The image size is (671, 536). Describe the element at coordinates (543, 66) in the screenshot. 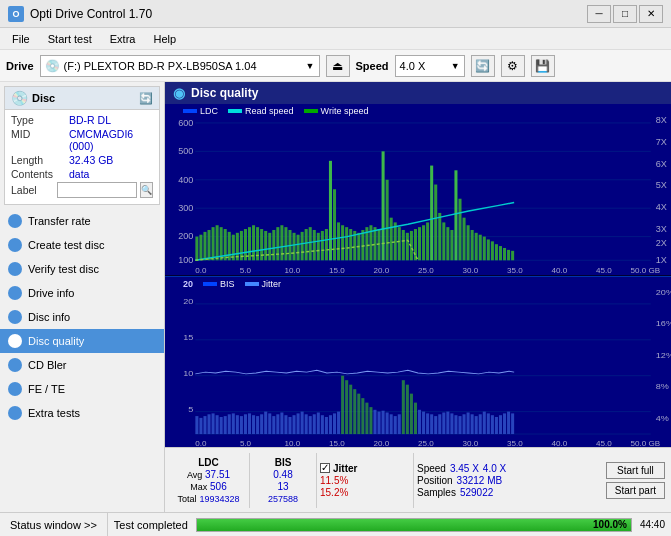

I see `save-button: 💾` at that location.